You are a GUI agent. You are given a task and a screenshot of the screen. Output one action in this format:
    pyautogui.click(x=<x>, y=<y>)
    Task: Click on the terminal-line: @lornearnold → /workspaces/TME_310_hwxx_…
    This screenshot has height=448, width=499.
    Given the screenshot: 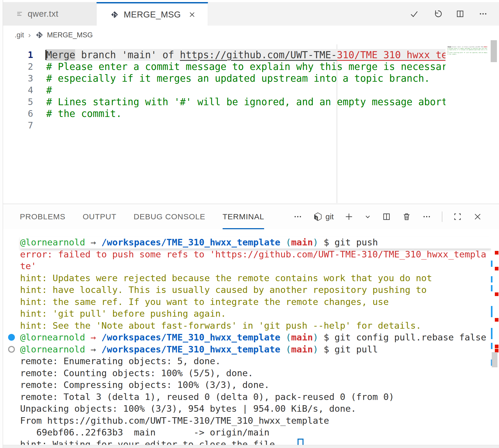 What is the action you would take?
    pyautogui.click(x=256, y=338)
    